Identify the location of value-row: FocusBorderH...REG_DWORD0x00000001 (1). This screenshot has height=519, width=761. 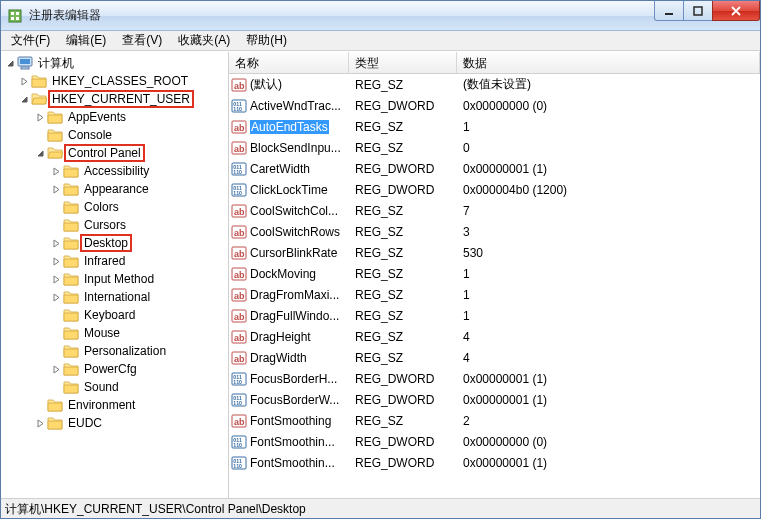
(494, 378).